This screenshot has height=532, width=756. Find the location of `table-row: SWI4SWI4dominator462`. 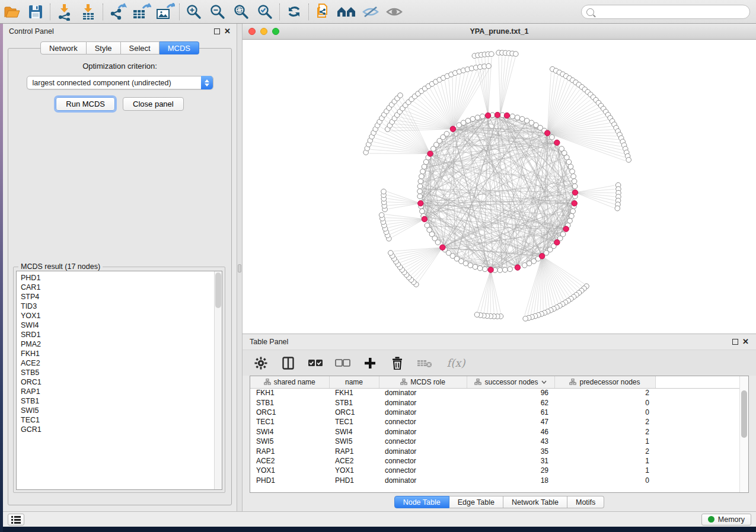

table-row: SWI4SWI4dominator462 is located at coordinates (496, 432).